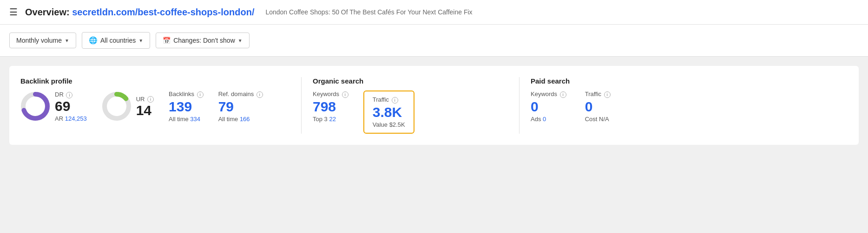 Image resolution: width=868 pixels, height=233 pixels. I want to click on ref-domains-label: Ref. domains i, so click(241, 94).